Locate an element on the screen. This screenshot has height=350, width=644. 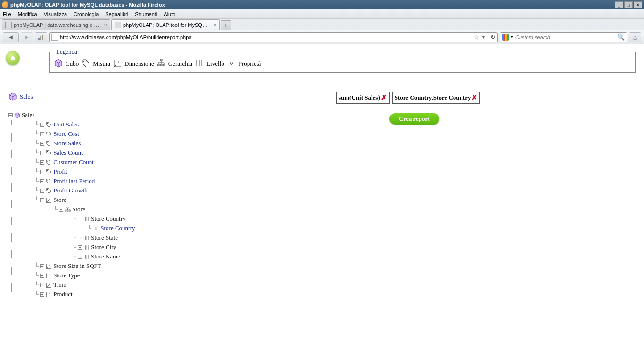
nav-forward-button: ► is located at coordinates (27, 37).